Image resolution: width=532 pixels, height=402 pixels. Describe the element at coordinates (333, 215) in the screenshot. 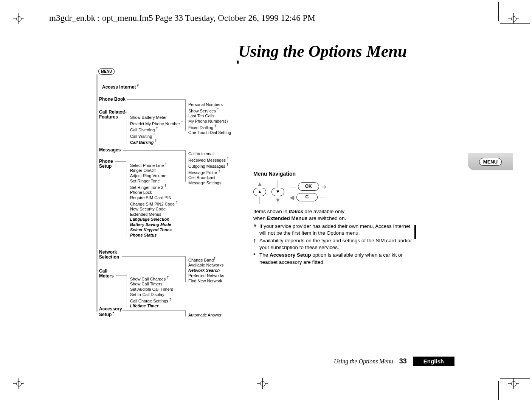

I see `italics-note: Items shown in Italics are available onl…` at that location.